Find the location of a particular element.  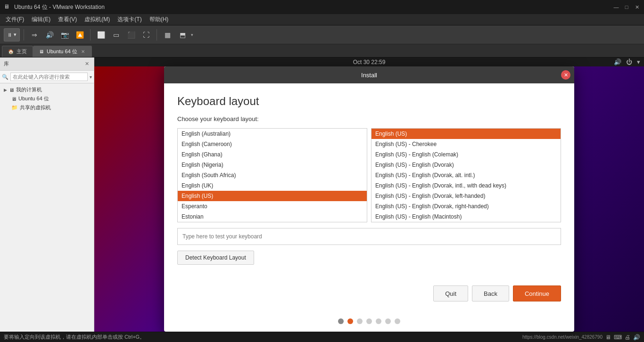

menu-view: 查看(V) is located at coordinates (67, 20).